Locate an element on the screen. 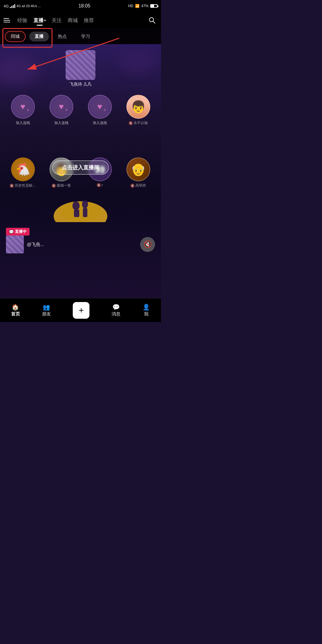  bg-decor2 is located at coordinates (137, 62).